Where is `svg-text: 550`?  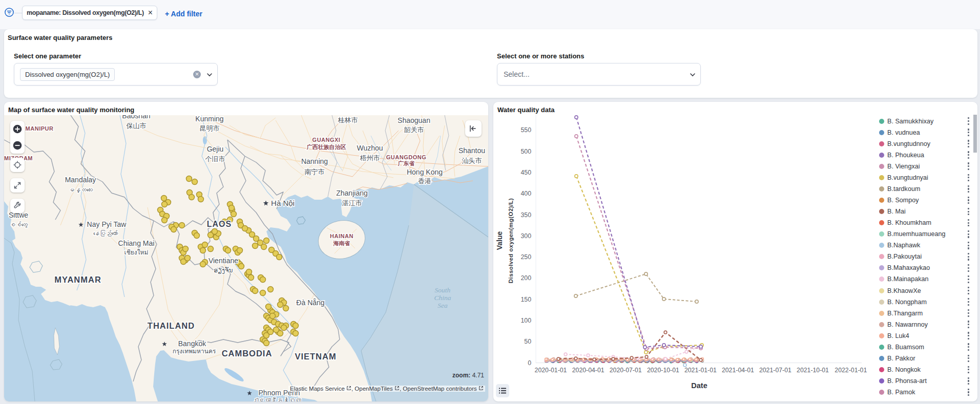
svg-text: 550 is located at coordinates (526, 130).